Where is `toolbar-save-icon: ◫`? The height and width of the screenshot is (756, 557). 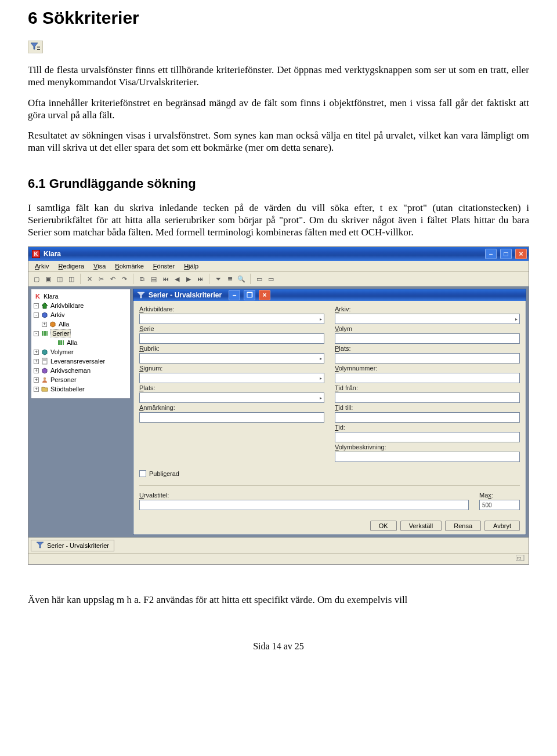 toolbar-save-icon: ◫ is located at coordinates (60, 279).